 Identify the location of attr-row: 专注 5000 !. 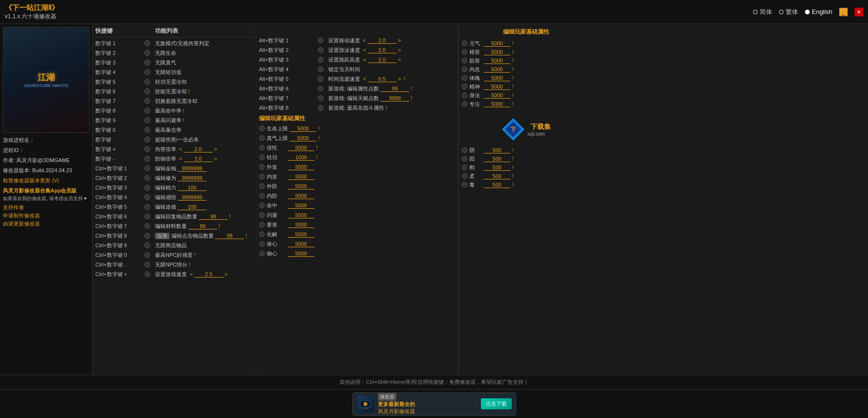
(526, 104).